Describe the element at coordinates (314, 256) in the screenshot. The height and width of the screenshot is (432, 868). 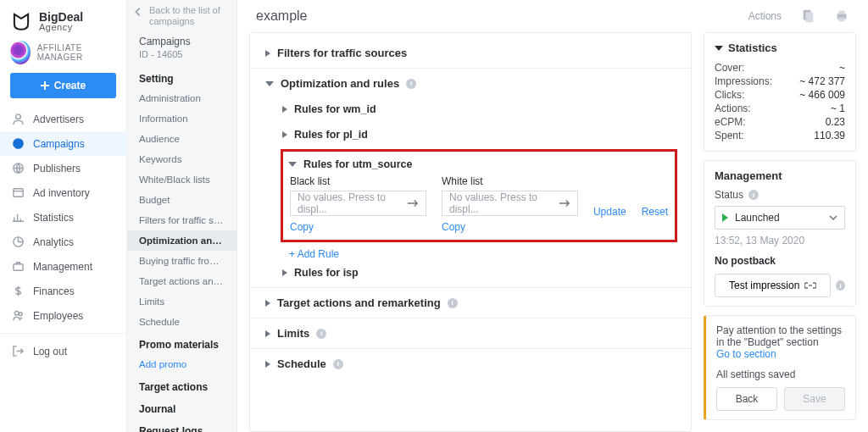
I see `add-rule-link: + Add Rule` at that location.